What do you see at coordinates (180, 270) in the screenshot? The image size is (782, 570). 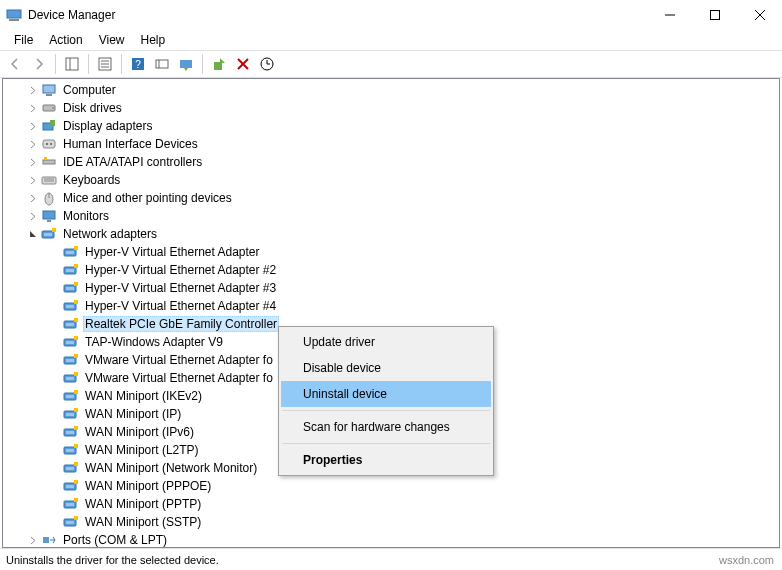 I see `device-label: Hyper-V Virtual Ethernet Adapter #2` at bounding box center [180, 270].